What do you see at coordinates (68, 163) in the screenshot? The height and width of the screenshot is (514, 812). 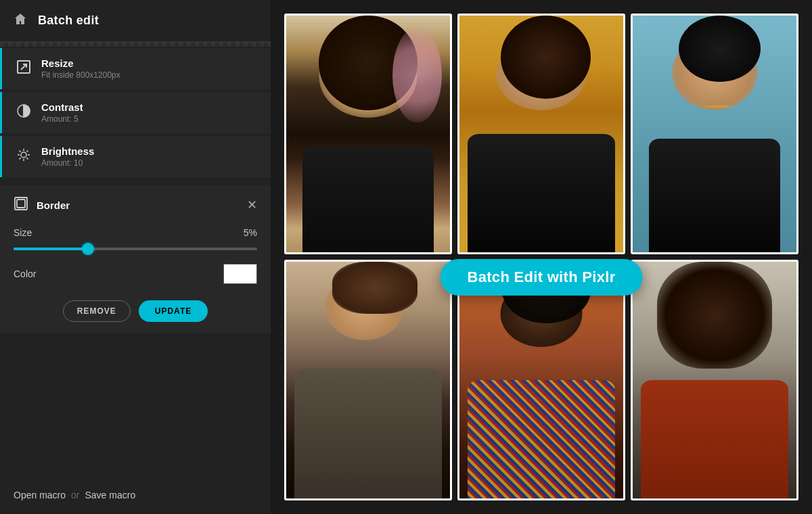 I see `brightness-tool-desc: Amount: 10` at bounding box center [68, 163].